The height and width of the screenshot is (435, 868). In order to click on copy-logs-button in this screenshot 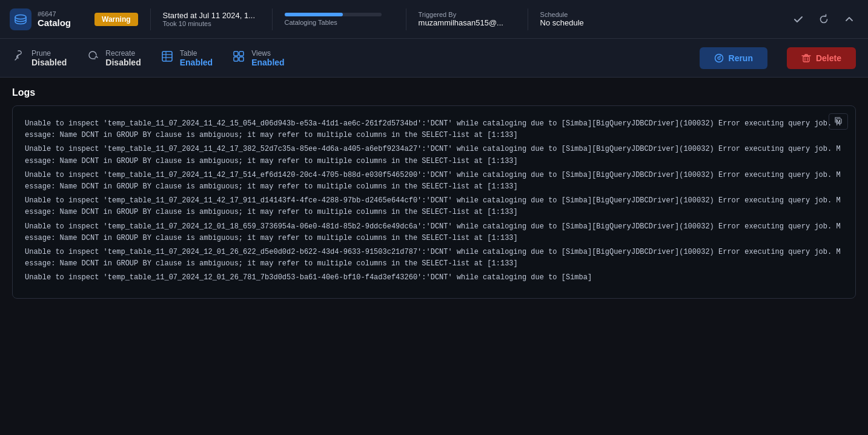, I will do `click(838, 121)`.